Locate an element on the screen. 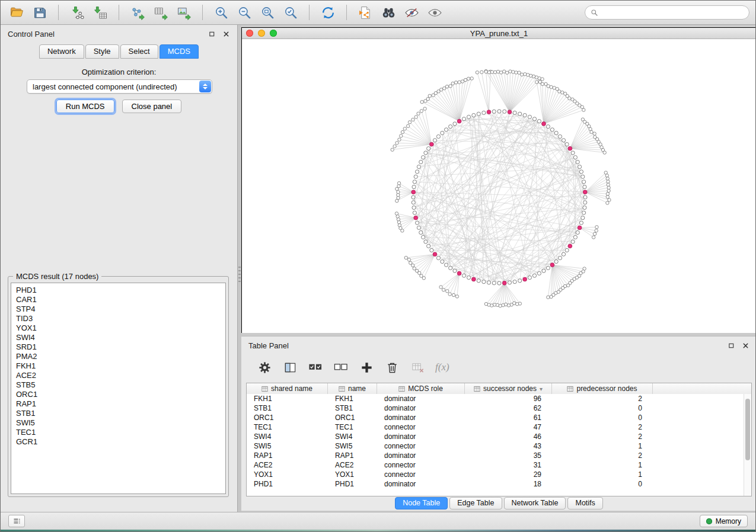  table-row: ACE2ACE2connector311 is located at coordinates (495, 465).